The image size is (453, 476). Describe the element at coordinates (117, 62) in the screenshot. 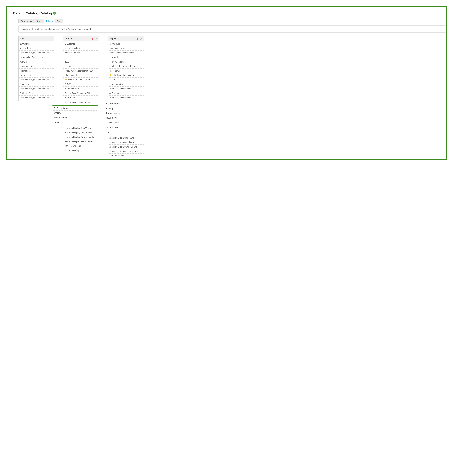

I see `filter-row-label: Top 30 Jewellry` at that location.